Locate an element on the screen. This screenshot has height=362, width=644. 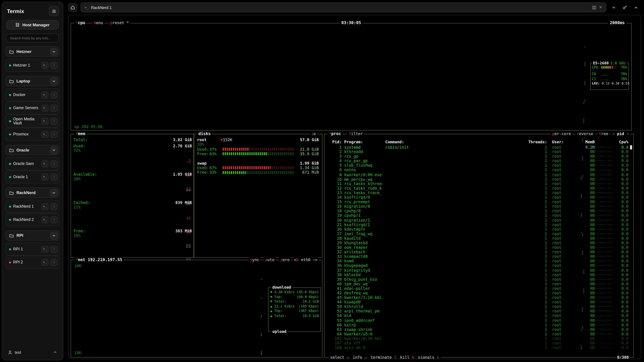
process-row: 2 kthreadd 1 root 0B 0.0 is located at coordinates (478, 152).